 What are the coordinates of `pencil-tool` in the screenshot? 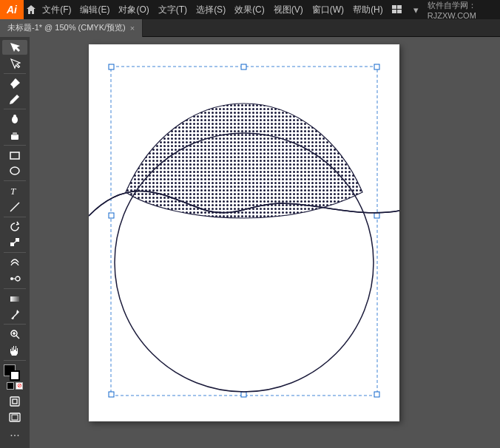 It's located at (15, 99).